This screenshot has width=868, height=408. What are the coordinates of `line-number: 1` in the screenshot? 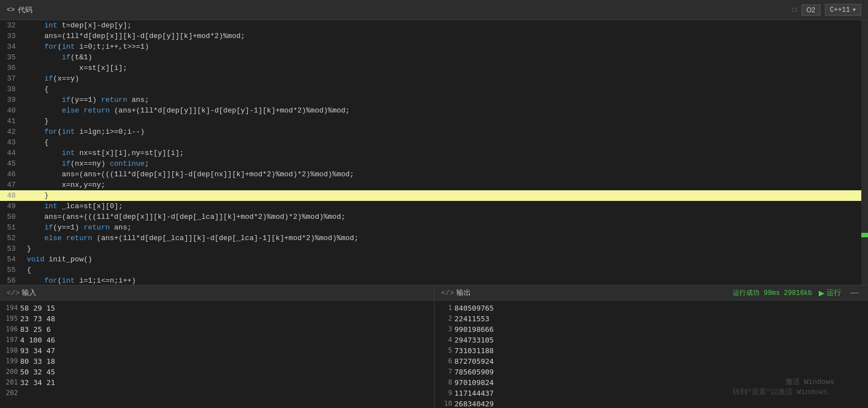 It's located at (446, 308).